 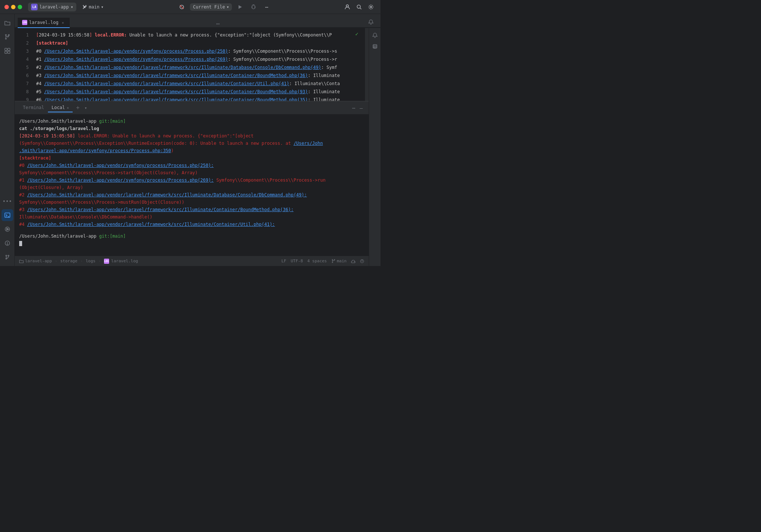 I want to click on run-button, so click(x=240, y=7).